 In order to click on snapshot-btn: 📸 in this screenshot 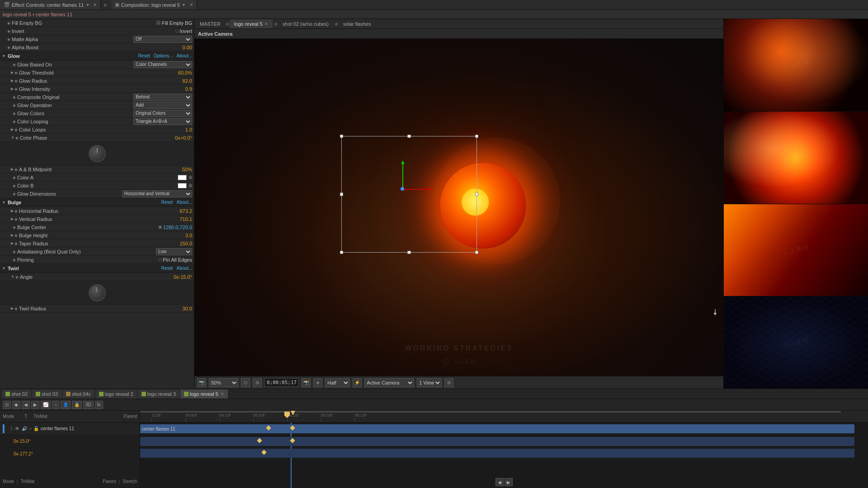, I will do `click(306, 383)`.